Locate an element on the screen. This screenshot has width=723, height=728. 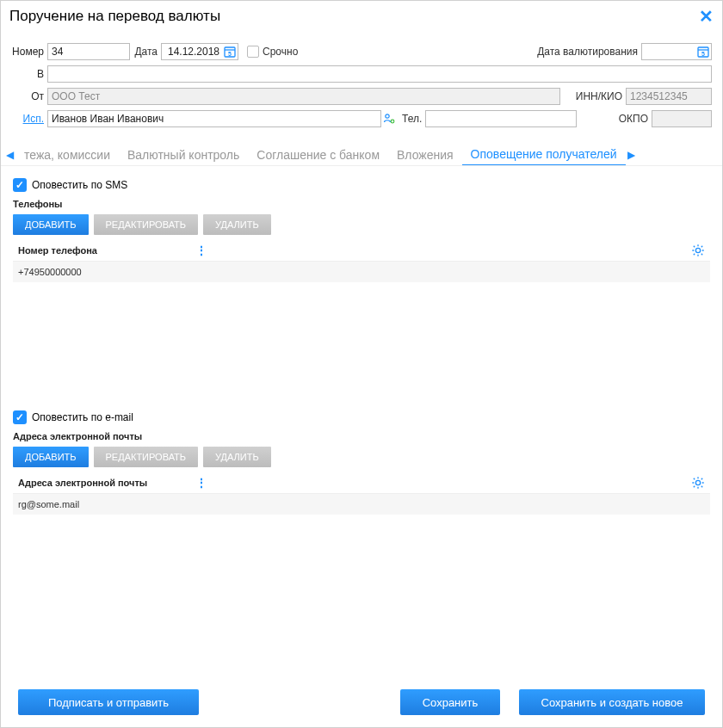
tab-recipient-notify: Оповещение получателей is located at coordinates (544, 155).